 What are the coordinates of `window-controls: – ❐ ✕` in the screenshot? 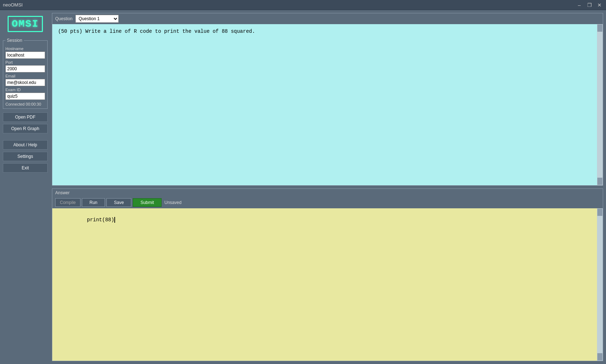 It's located at (589, 5).